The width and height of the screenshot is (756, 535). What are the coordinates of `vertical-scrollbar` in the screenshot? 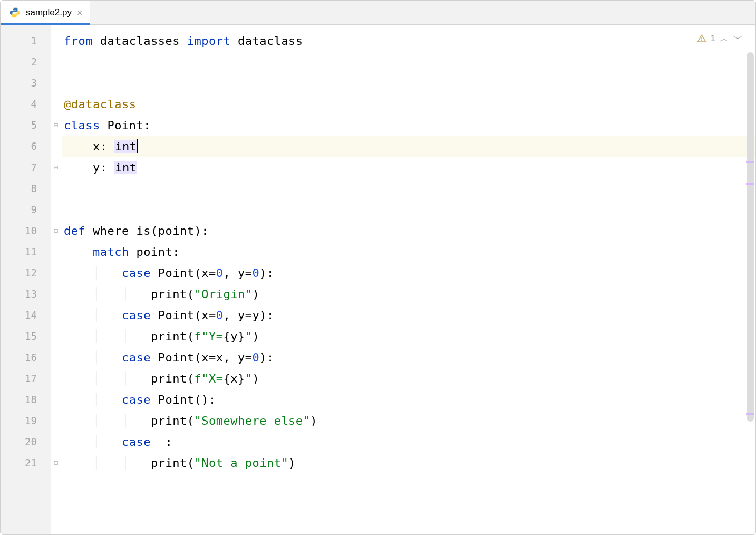 It's located at (750, 237).